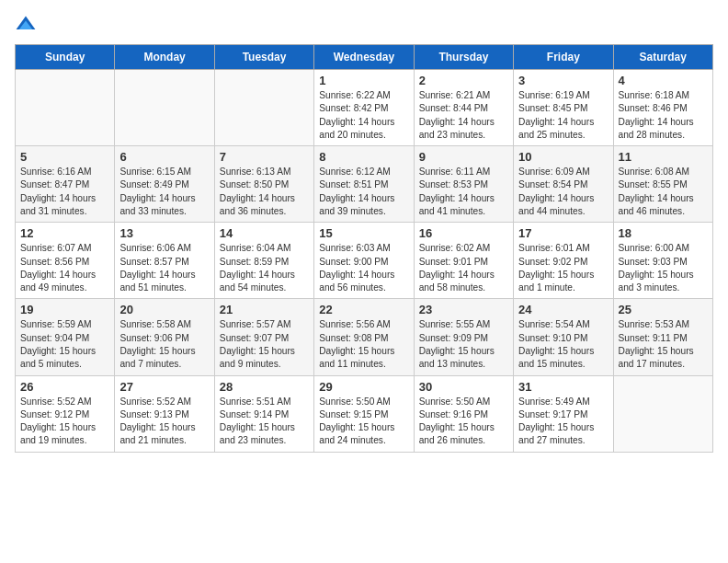 This screenshot has height=563, width=728. What do you see at coordinates (463, 156) in the screenshot?
I see `day-number: 9` at bounding box center [463, 156].